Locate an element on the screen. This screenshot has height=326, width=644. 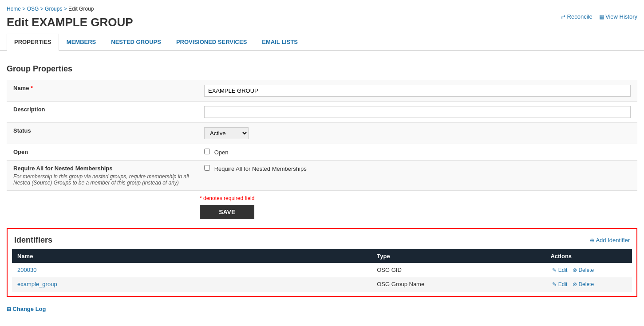
name-row: Name * is located at coordinates (322, 91).